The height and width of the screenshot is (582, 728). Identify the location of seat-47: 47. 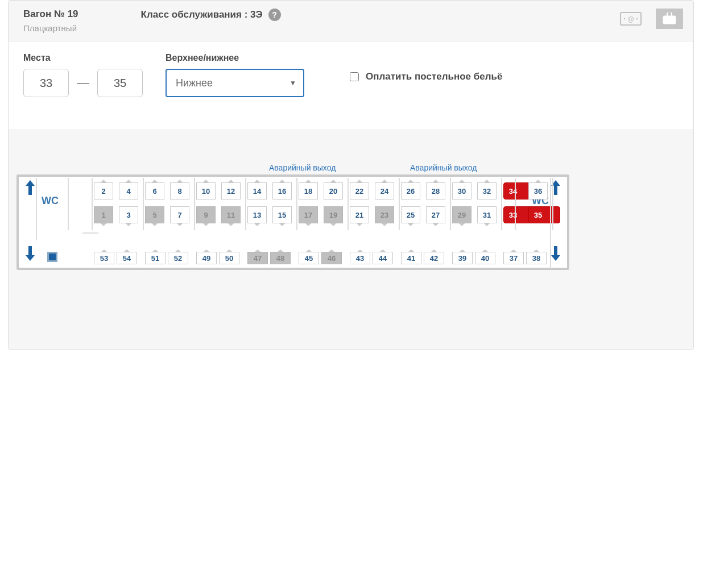
(258, 258).